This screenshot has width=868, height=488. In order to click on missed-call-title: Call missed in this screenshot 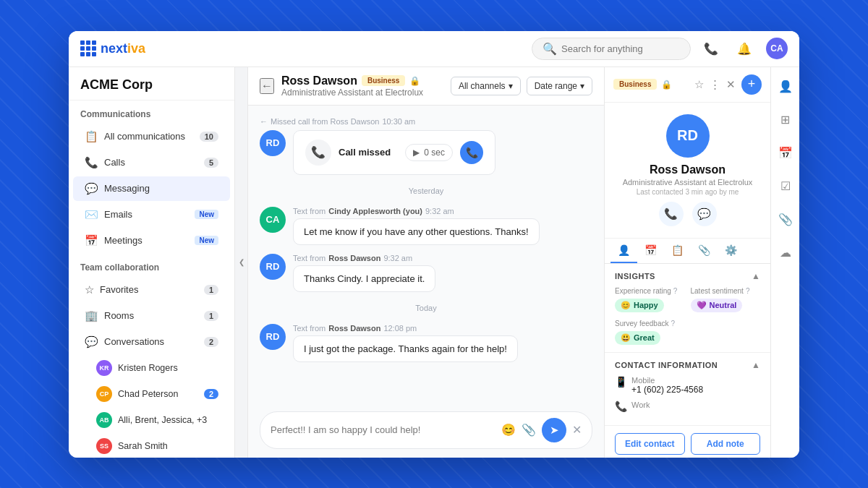, I will do `click(365, 152)`.